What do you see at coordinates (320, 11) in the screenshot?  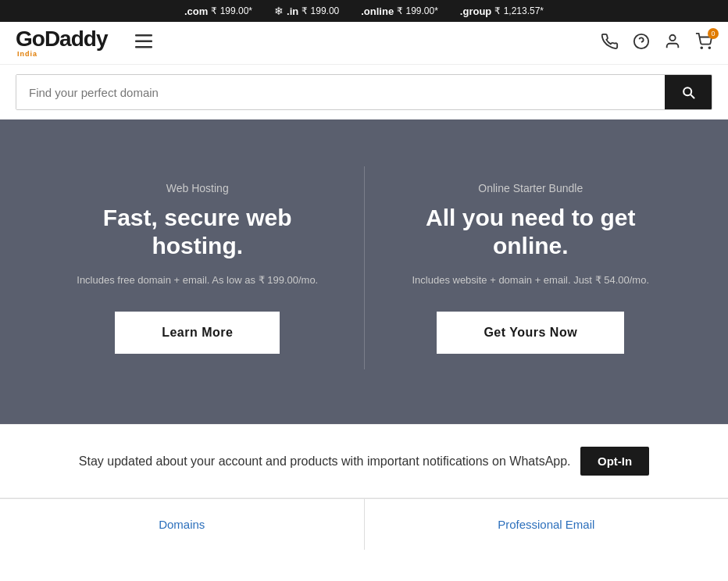 I see `promo-price-in: ₹ 199.00` at bounding box center [320, 11].